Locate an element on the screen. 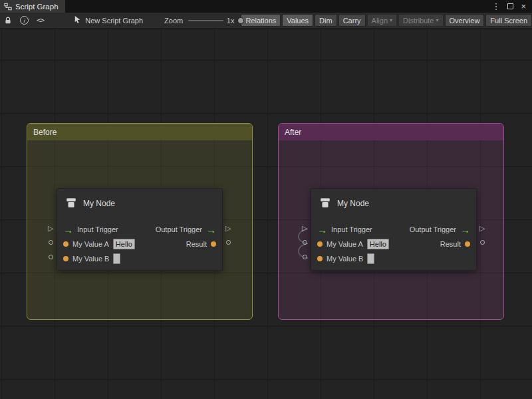  values-button: Values is located at coordinates (298, 20).